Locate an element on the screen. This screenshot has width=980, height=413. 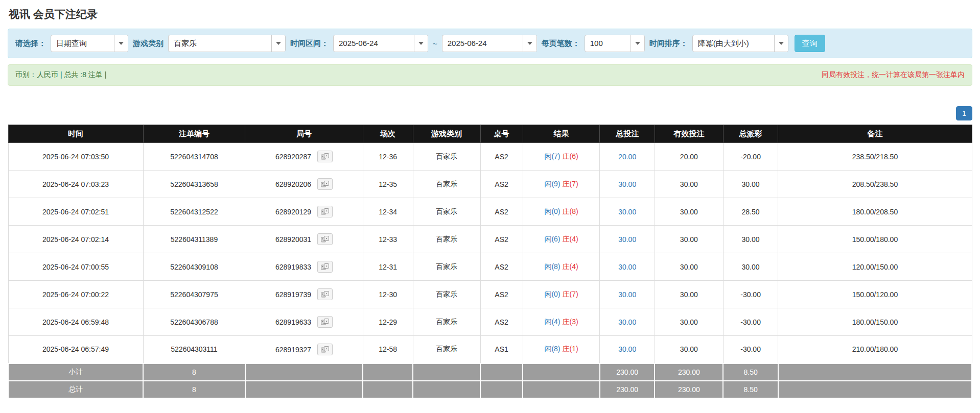
column-header: 时间 is located at coordinates (76, 134).